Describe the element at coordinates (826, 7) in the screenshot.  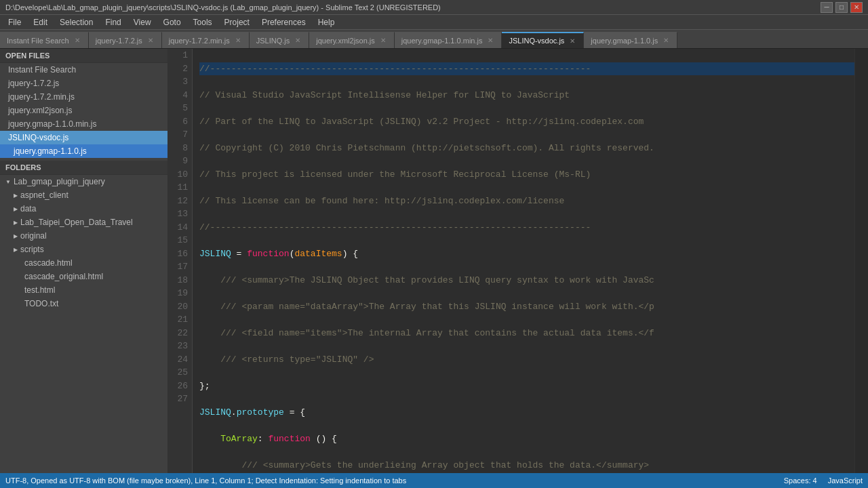
I see `minimize-icon: ─` at that location.